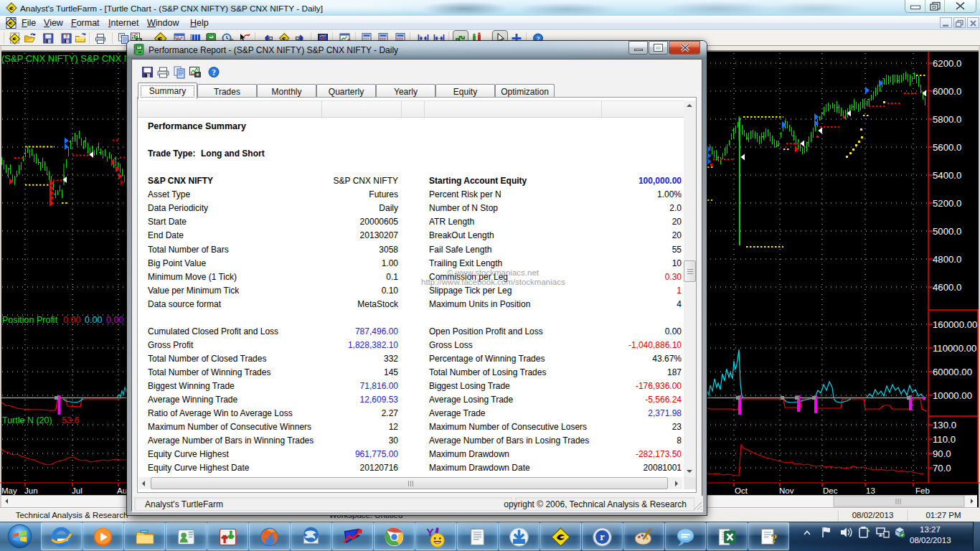  What do you see at coordinates (742, 491) in the screenshot?
I see `svg-text: Oct` at bounding box center [742, 491].